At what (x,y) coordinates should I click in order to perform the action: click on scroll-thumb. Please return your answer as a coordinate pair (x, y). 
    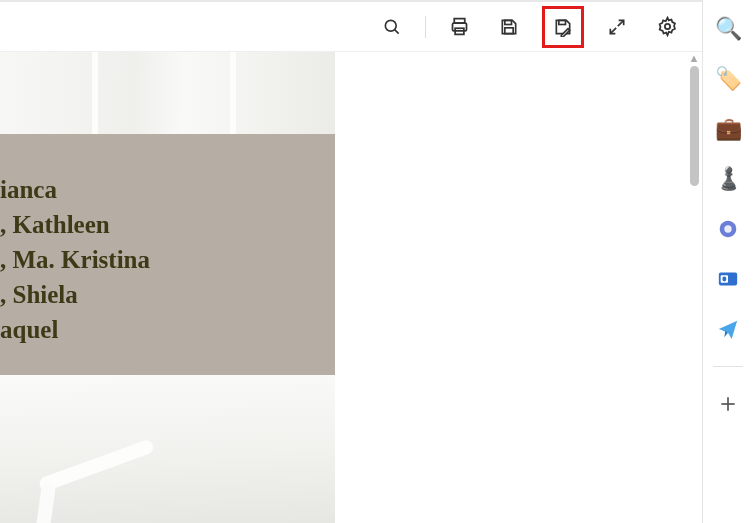
    Looking at the image, I should click on (694, 126).